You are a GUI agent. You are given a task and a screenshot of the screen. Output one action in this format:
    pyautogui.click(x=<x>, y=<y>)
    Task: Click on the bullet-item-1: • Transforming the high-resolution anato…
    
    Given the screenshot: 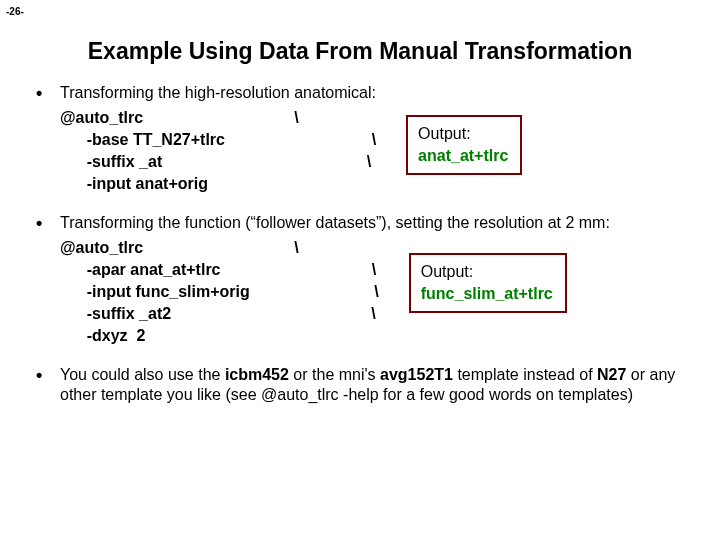 What is the action you would take?
    pyautogui.click(x=360, y=93)
    